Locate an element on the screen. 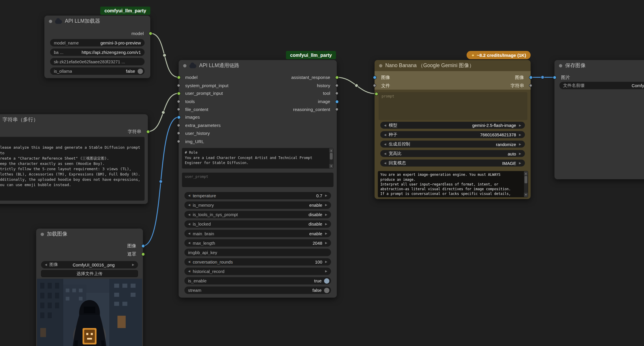  temperature-widget: ◀ temperature 0.7 ▶ is located at coordinates (258, 196).